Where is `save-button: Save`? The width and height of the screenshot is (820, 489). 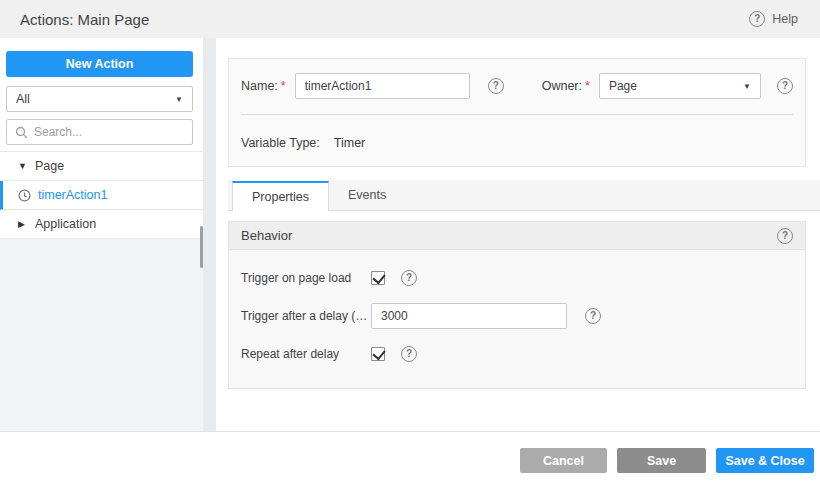 save-button: Save is located at coordinates (662, 460).